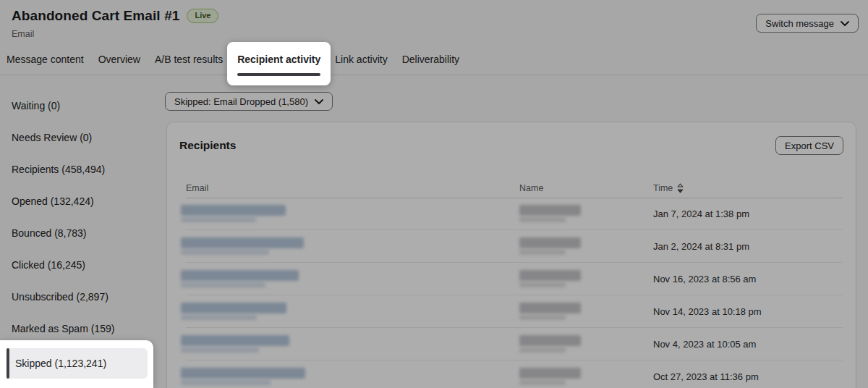  Describe the element at coordinates (77, 239) in the screenshot. I see `recipient-activity-sidebar: Waiting (0)Needs Review (0)Recipients (4…` at that location.